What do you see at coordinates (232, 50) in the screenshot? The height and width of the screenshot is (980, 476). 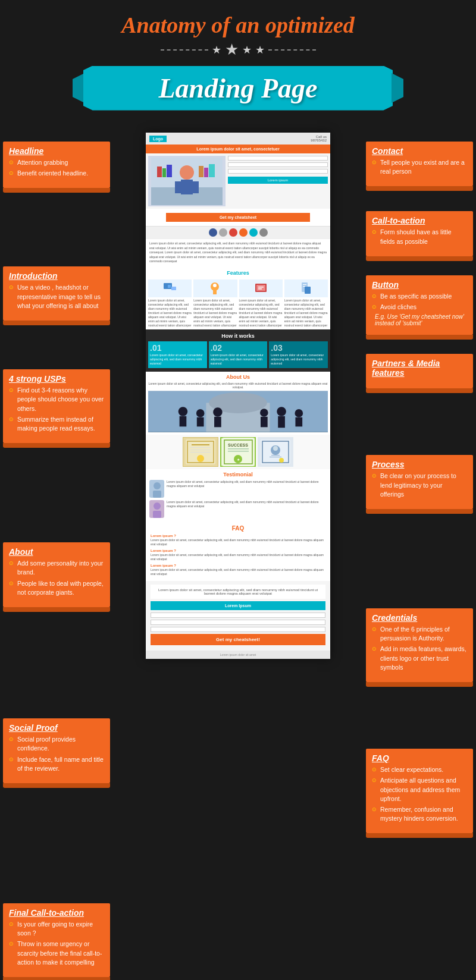 I see `star-2: ★` at bounding box center [232, 50].